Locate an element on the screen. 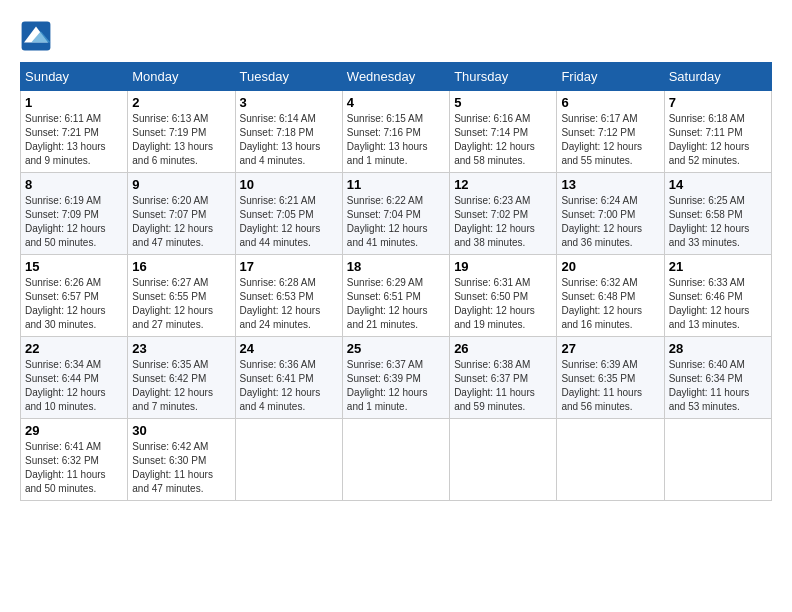 The height and width of the screenshot is (612, 792). calendar-cell: 1Sunrise: 6:11 AMSunset: 7:21 PMDaylight… is located at coordinates (74, 132).